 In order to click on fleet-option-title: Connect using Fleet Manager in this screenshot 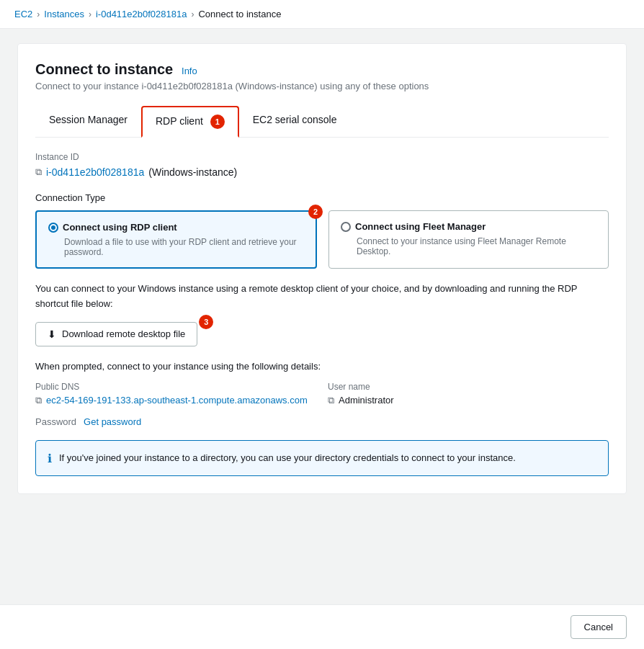, I will do `click(421, 226)`.